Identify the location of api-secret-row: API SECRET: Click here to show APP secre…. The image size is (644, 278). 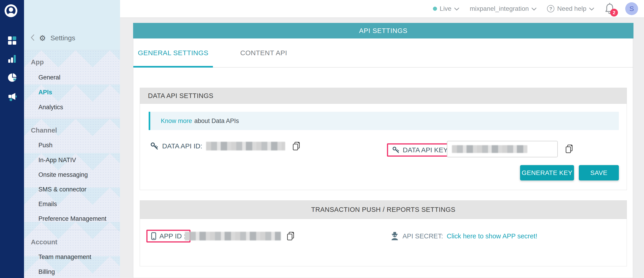
(464, 236).